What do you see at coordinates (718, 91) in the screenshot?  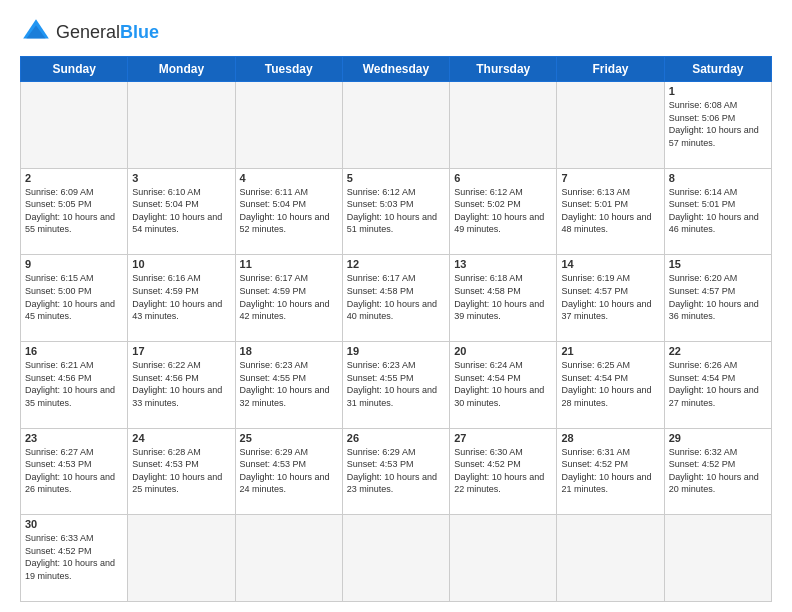 I see `day-number: 1` at bounding box center [718, 91].